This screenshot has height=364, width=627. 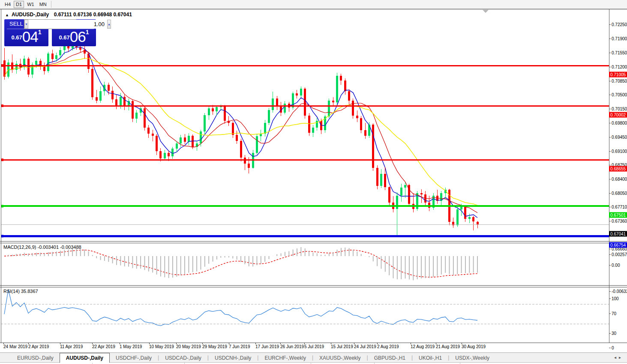 I want to click on buy-price-big: 06, so click(x=78, y=37).